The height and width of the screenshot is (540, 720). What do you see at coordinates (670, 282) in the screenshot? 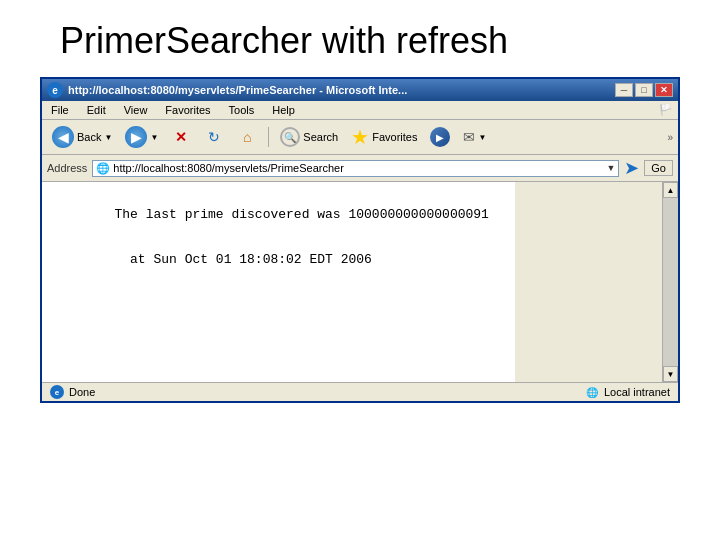
I see `scrollbar-track` at bounding box center [670, 282].